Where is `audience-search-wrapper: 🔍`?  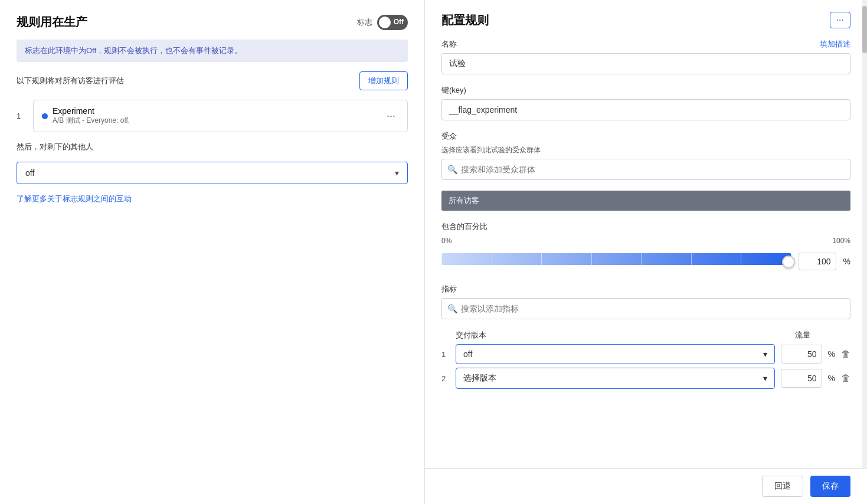 audience-search-wrapper: 🔍 is located at coordinates (646, 169).